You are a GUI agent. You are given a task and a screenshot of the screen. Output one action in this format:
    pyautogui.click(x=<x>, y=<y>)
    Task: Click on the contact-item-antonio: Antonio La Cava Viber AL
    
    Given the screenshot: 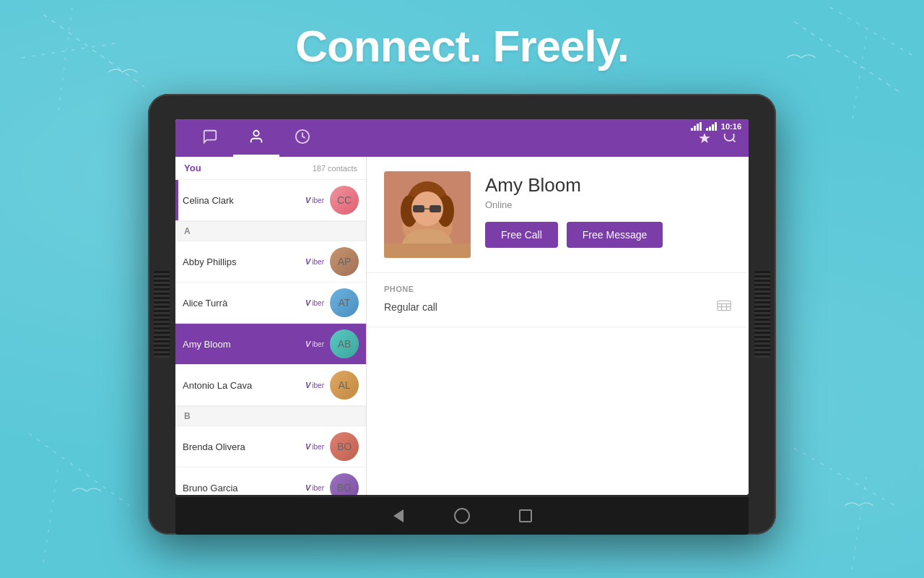 What is the action you would take?
    pyautogui.click(x=271, y=386)
    